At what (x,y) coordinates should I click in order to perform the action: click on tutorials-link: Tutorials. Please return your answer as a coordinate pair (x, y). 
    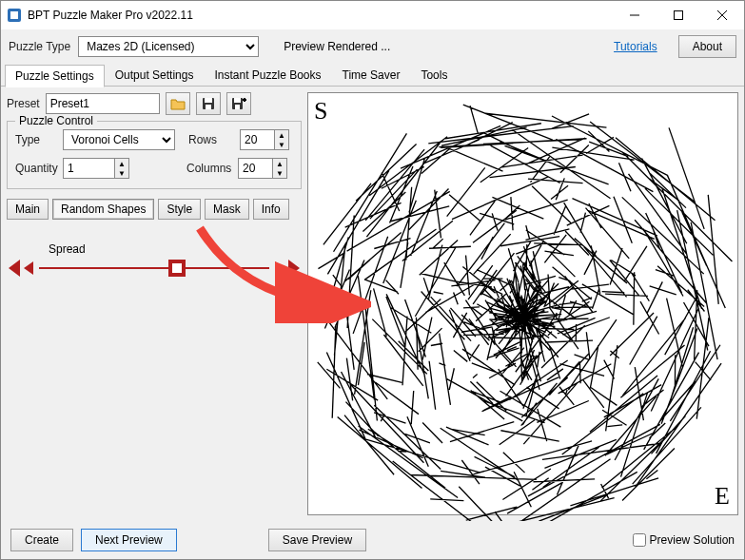
    Looking at the image, I should click on (636, 47).